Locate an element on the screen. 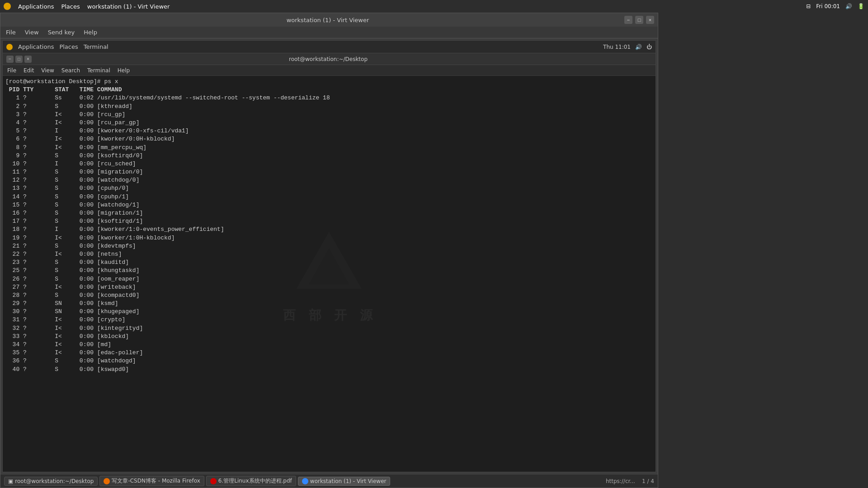 Image resolution: width=868 pixels, height=488 pixels. terminal-prompt: [root@workstation Desktop]# ps x is located at coordinates (329, 82).